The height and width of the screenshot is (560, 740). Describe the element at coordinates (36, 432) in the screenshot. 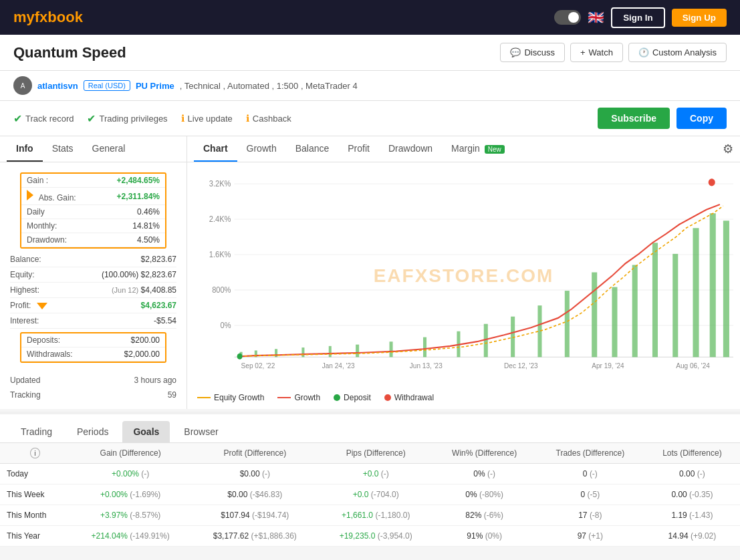

I see `bottom-tab-trading: Trading` at that location.